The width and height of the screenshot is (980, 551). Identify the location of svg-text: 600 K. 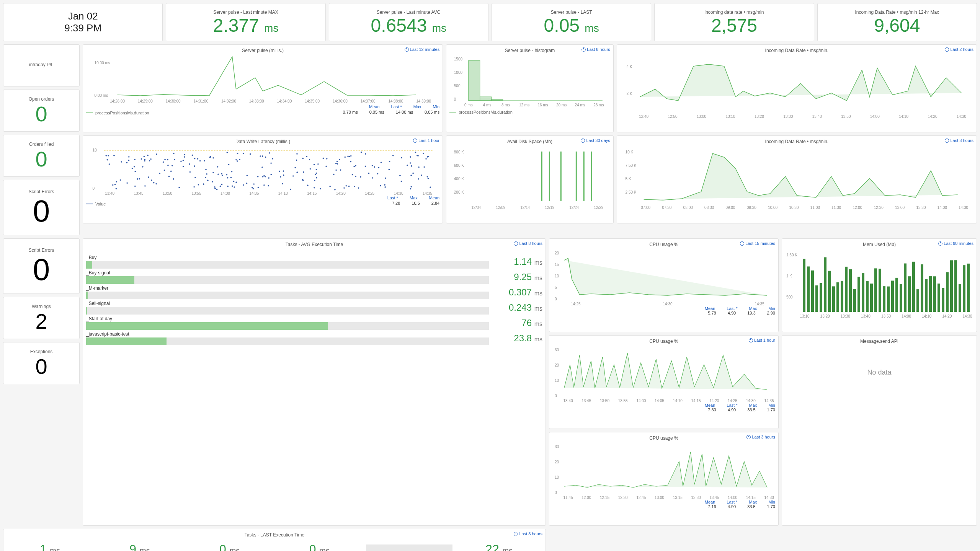
(459, 165).